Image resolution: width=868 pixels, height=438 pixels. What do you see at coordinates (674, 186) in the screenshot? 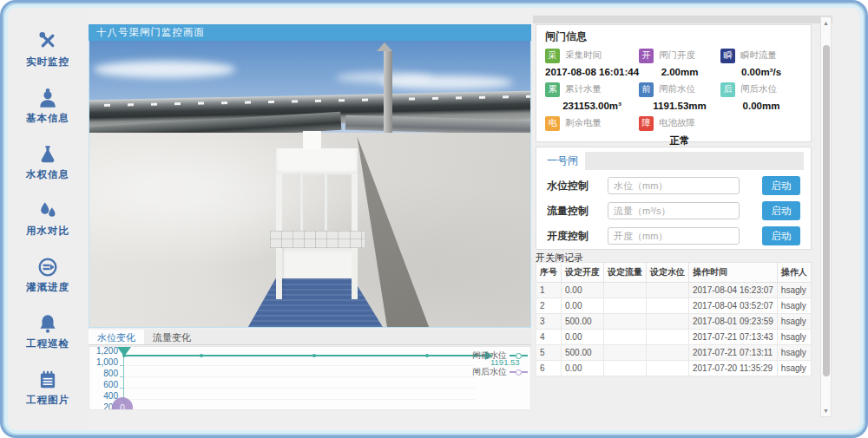
I see `water-level-control-row: 水位控制 启动` at bounding box center [674, 186].